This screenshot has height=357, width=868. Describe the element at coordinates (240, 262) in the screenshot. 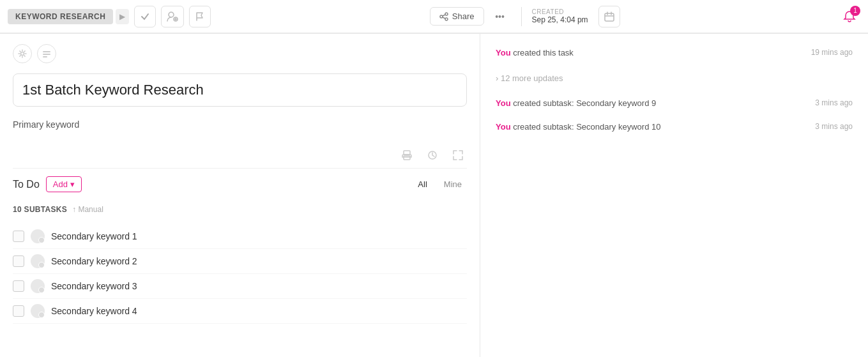

I see `subtask-row: Secondary keyword 2` at that location.